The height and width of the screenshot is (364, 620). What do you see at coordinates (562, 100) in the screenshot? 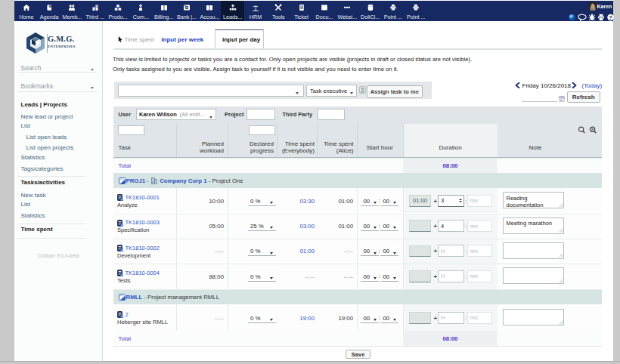
I see `svg-text: 17` at bounding box center [562, 100].